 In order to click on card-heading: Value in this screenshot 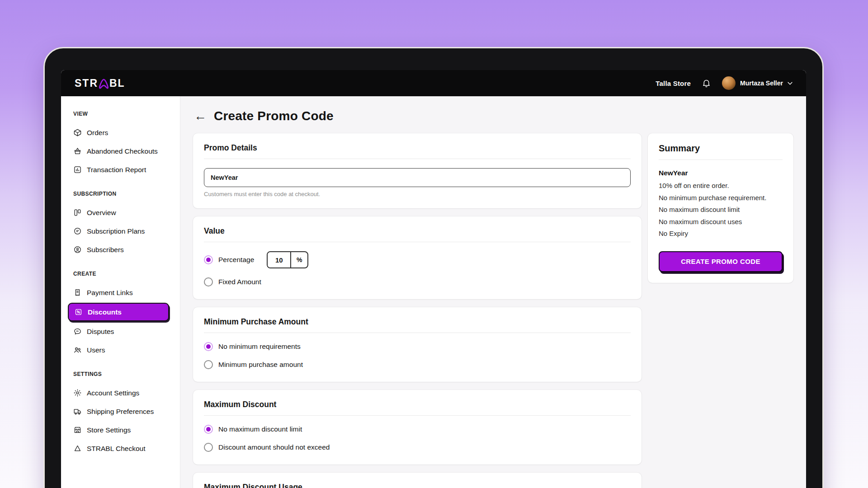, I will do `click(417, 231)`.